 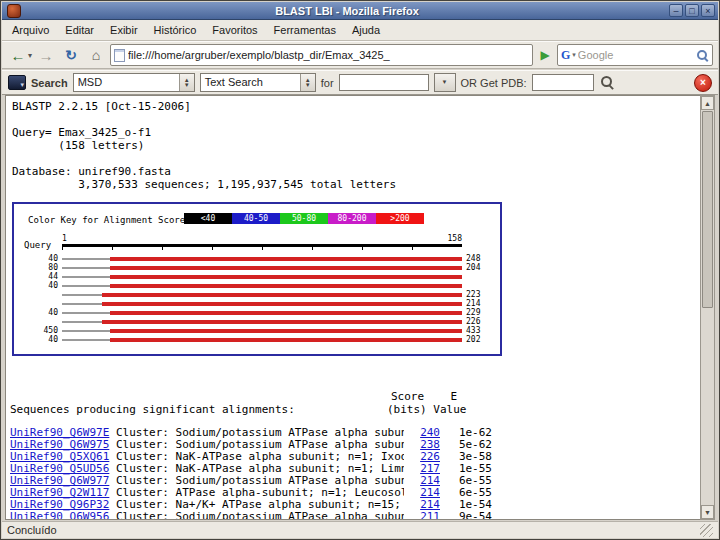 I want to click on forward-button: →, so click(x=46, y=55).